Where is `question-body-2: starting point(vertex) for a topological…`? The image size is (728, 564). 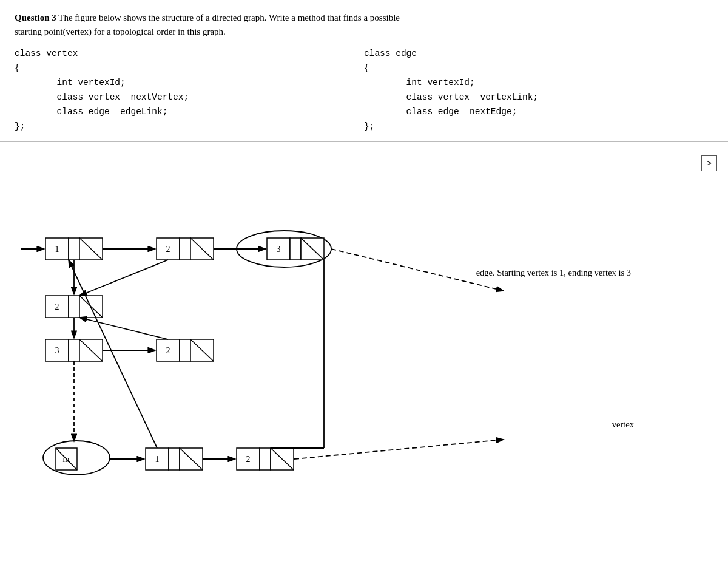 question-body-2: starting point(vertex) for a topological… is located at coordinates (120, 32).